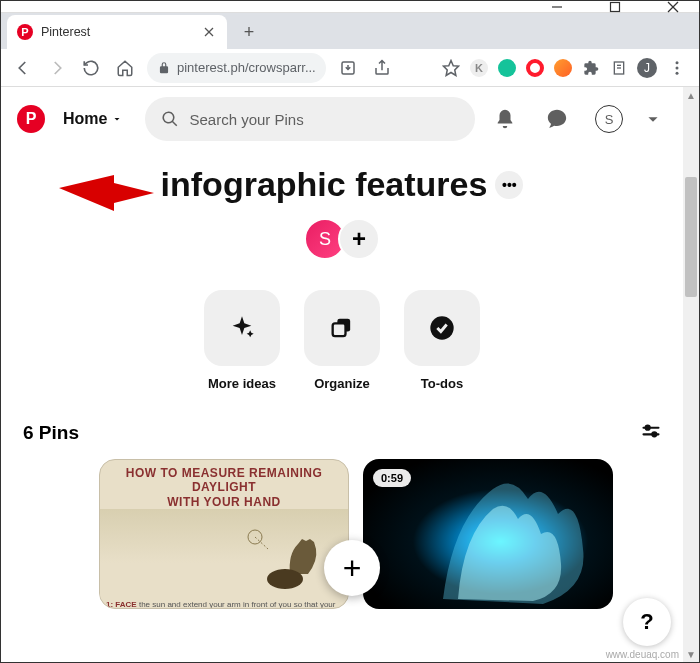  What do you see at coordinates (93, 119) in the screenshot?
I see `home-dropdown: Home` at bounding box center [93, 119].